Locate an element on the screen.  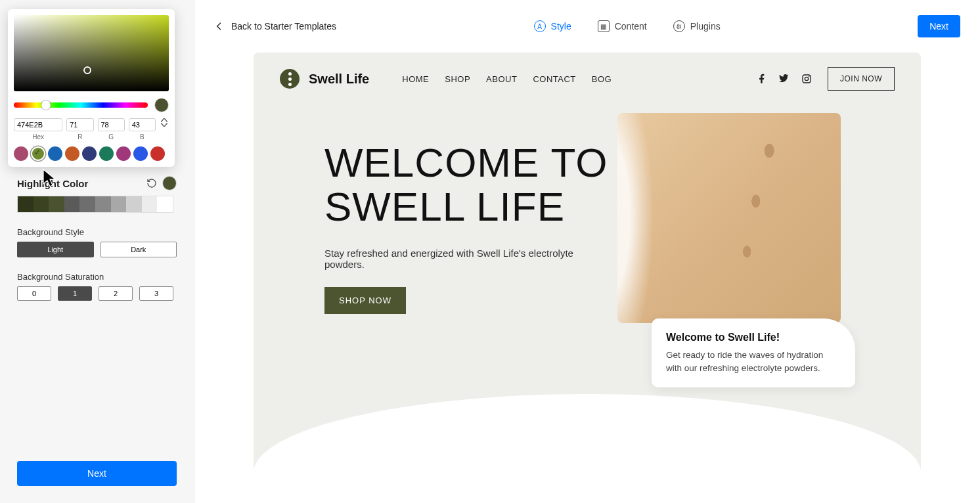
bg-sat-3: 3 is located at coordinates (156, 294).